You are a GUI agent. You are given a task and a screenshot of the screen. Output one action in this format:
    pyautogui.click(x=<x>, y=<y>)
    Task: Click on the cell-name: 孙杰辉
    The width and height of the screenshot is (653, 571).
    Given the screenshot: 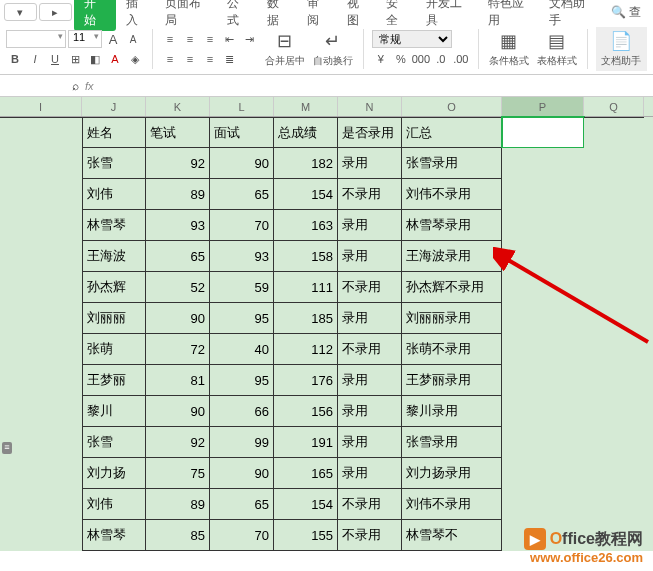 What is the action you would take?
    pyautogui.click(x=114, y=288)
    